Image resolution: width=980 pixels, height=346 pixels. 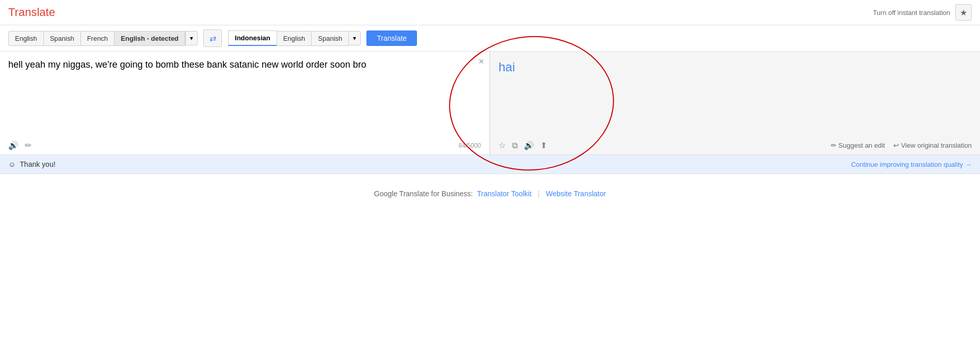 I want to click on footer: Google Translate for Business: Translato…, so click(x=490, y=194).